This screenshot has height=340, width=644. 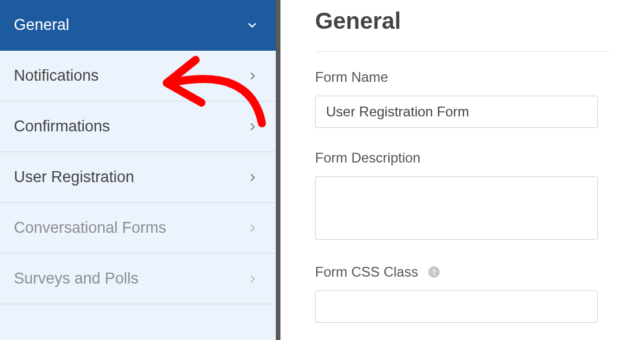 What do you see at coordinates (456, 307) in the screenshot?
I see `form-css-class-input` at bounding box center [456, 307].